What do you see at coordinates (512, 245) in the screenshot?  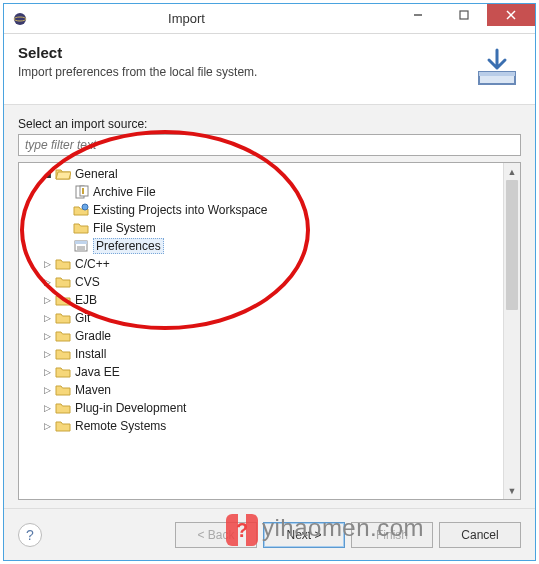 I see `scroll-thumb` at bounding box center [512, 245].